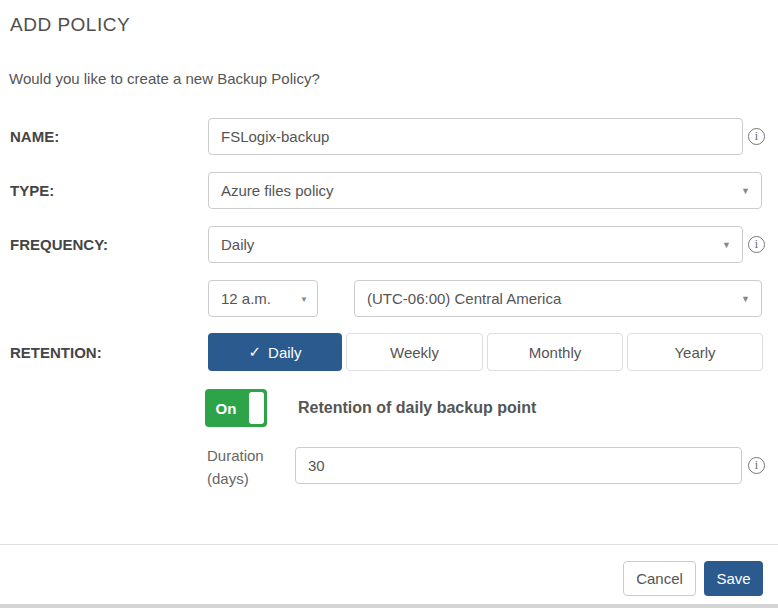 This screenshot has height=608, width=778. Describe the element at coordinates (694, 352) in the screenshot. I see `retention-tab-yearly-label: Yearly` at that location.